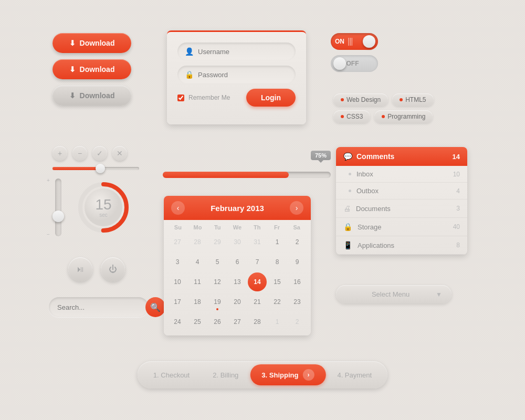 Image resolution: width=525 pixels, height=420 pixels. I want to click on toggle-on: ON |||, so click(354, 41).